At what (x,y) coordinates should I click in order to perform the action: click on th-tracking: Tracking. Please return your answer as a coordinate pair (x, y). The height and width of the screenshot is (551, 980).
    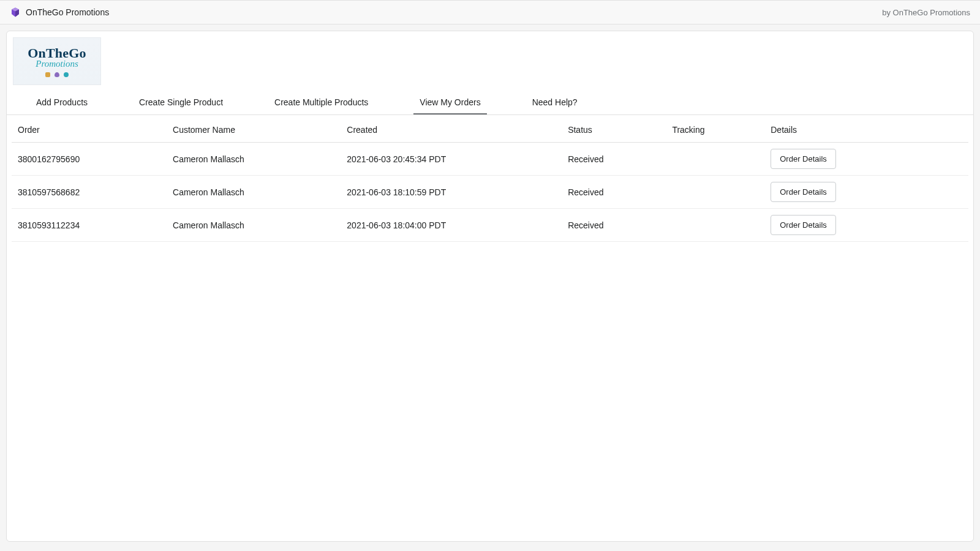
    Looking at the image, I should click on (715, 129).